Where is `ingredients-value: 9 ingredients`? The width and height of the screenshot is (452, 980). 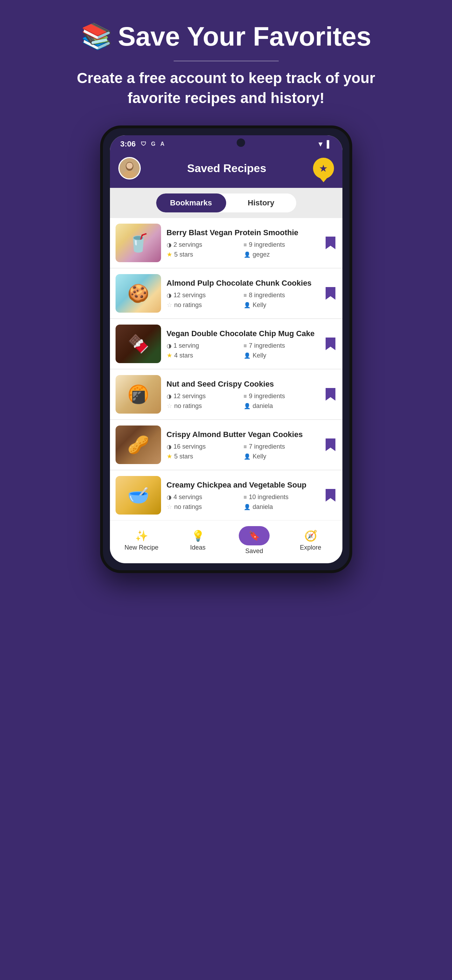
ingredients-value: 9 ingredients is located at coordinates (267, 245).